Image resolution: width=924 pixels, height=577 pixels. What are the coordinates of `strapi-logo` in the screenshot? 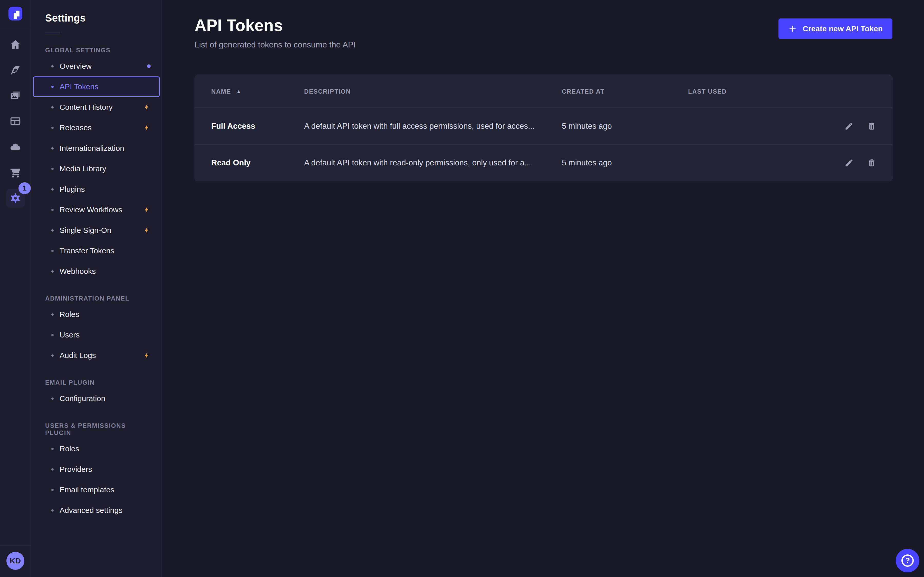 It's located at (15, 14).